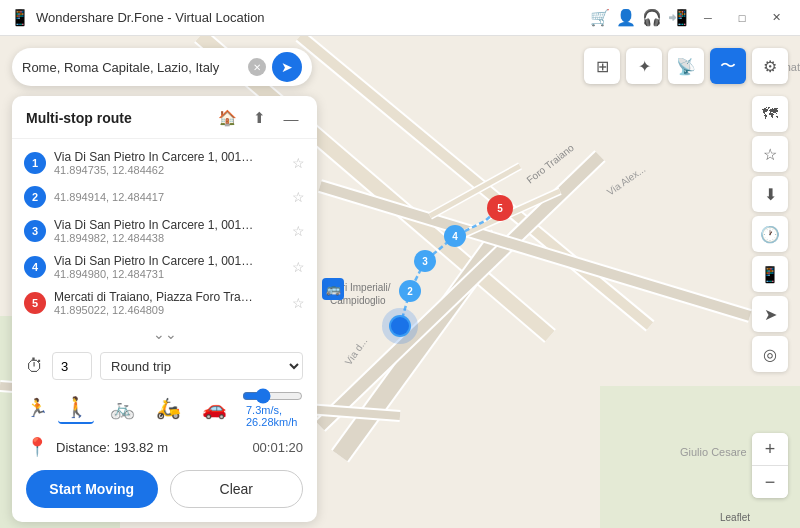 This screenshot has width=800, height=528. I want to click on transport-row: 🏃 🚶 🚲 🛵 🚗 7.3m/s, 26.28km/h, so click(164, 408).